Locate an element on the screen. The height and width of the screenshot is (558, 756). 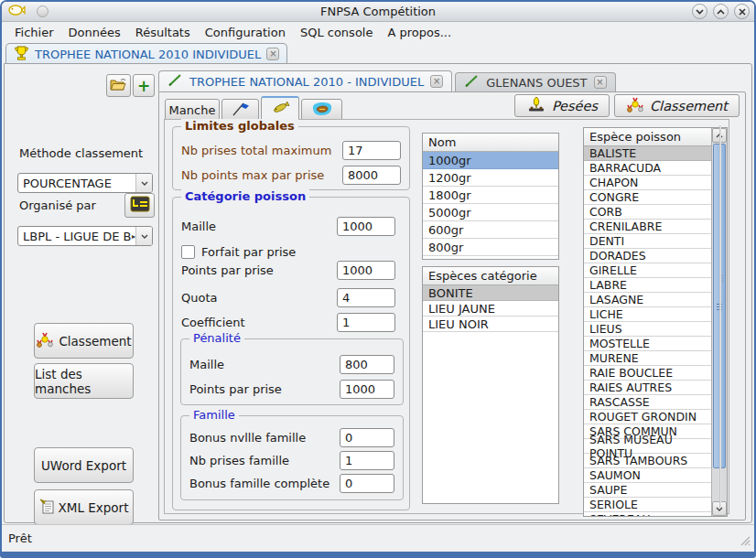
menu-item: Fichier is located at coordinates (35, 33).